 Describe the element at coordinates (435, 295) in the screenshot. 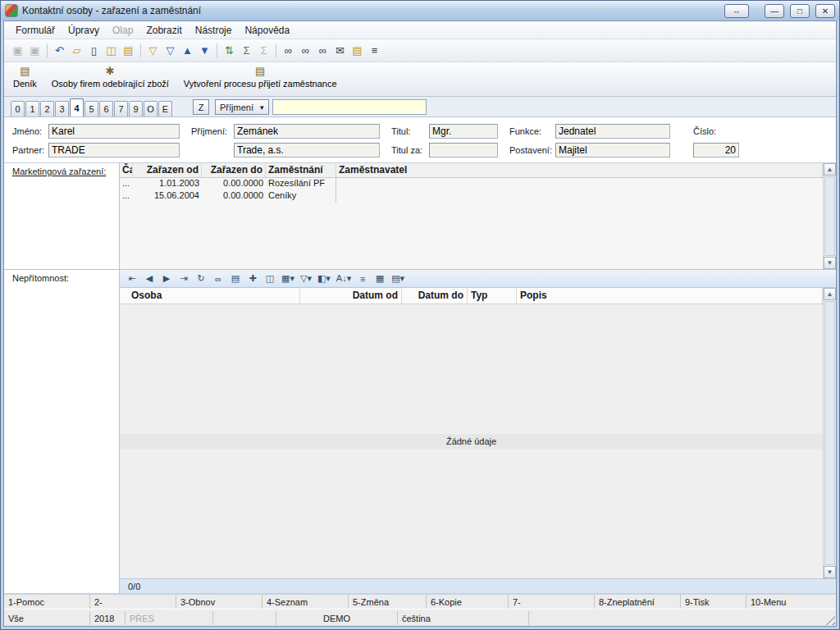

I see `column-header: Datum do` at that location.